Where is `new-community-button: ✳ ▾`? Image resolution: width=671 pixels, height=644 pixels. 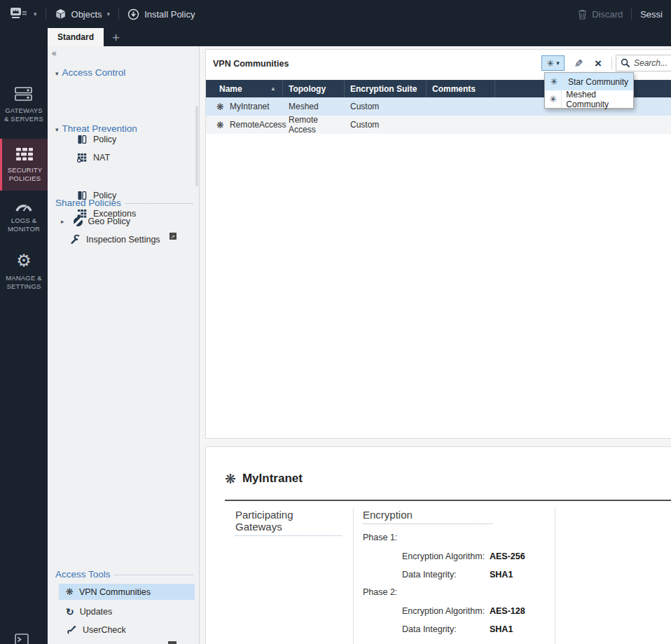 new-community-button: ✳ ▾ is located at coordinates (553, 63).